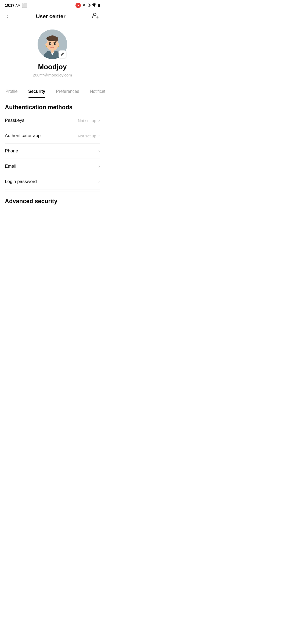  I want to click on passkeys-right: Not set up ›, so click(89, 120).